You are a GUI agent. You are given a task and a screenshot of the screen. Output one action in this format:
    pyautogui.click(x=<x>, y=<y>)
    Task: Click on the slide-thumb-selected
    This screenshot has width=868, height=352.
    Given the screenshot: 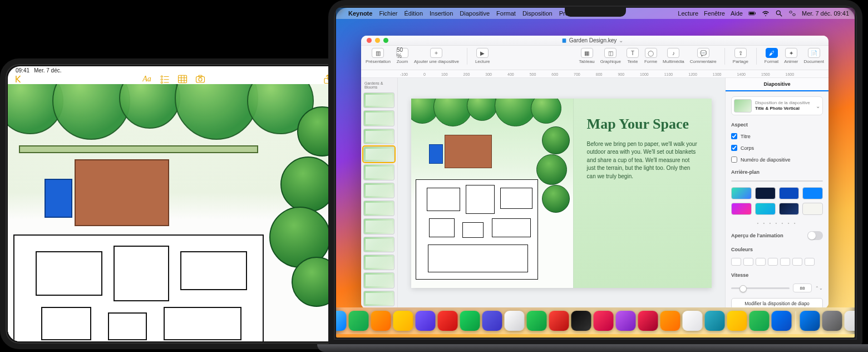 What is the action you would take?
    pyautogui.click(x=379, y=154)
    